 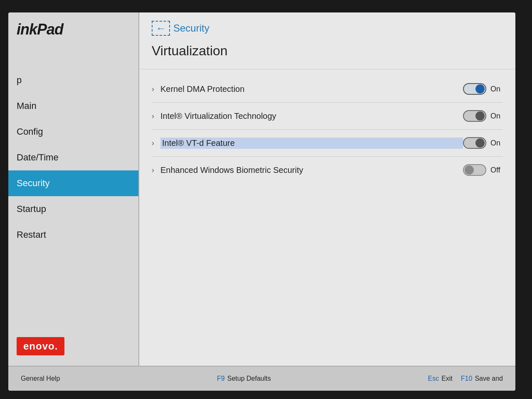 What do you see at coordinates (312, 89) in the screenshot?
I see `setting-label-kernel-dma: Kernel DMA Protection` at bounding box center [312, 89].